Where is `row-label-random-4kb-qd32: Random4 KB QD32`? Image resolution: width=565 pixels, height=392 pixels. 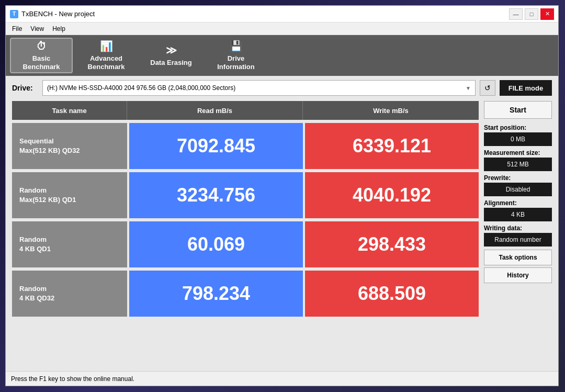
row-label-random-4kb-qd32: Random4 KB QD32 is located at coordinates (70, 294).